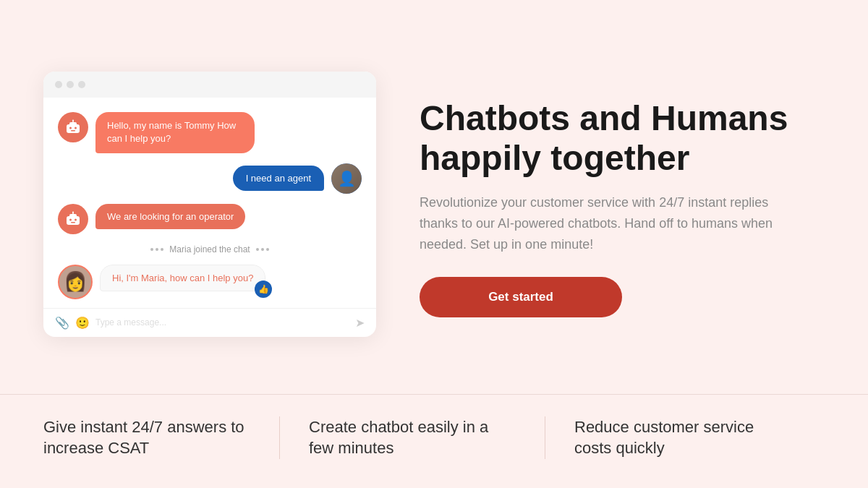 The width and height of the screenshot is (868, 488). What do you see at coordinates (346, 179) in the screenshot?
I see `user-avatar: 👤` at bounding box center [346, 179].